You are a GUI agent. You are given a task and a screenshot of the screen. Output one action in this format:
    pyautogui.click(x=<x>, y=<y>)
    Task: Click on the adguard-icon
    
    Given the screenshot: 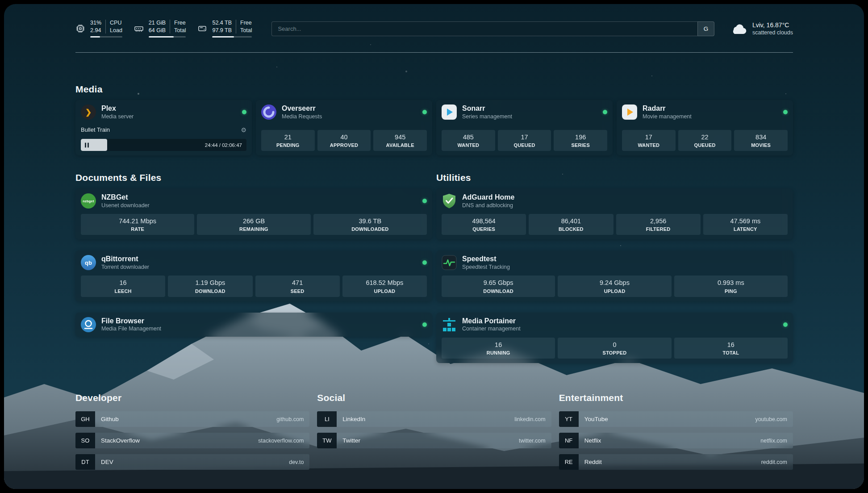 What is the action you would take?
    pyautogui.click(x=449, y=201)
    